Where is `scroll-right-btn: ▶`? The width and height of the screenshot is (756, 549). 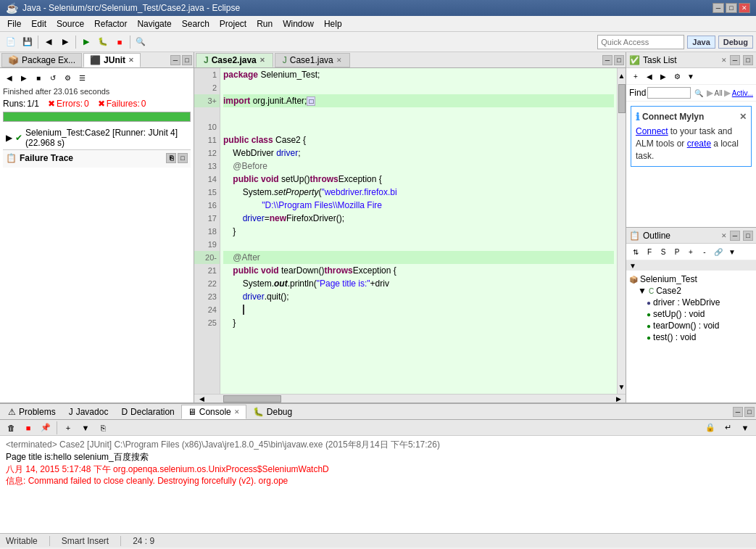
scroll-right-btn: ▶ is located at coordinates (618, 399).